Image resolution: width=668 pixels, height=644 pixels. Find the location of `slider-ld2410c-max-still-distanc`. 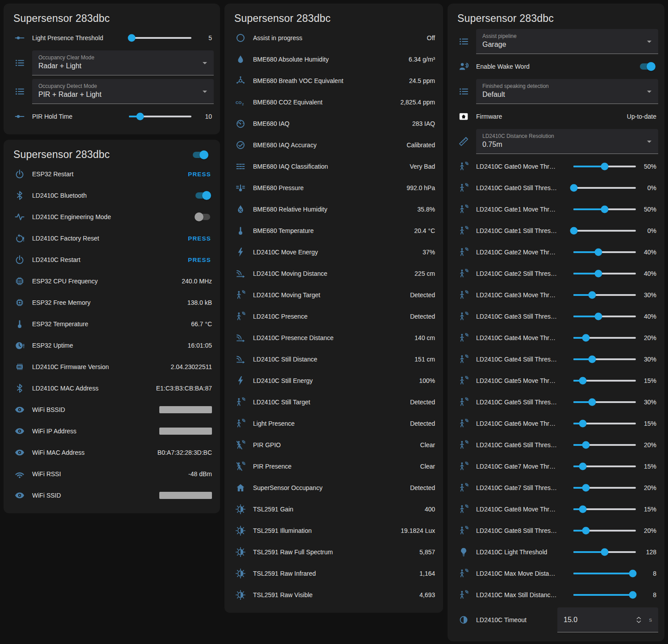

slider-ld2410c-max-still-distanc is located at coordinates (605, 595).